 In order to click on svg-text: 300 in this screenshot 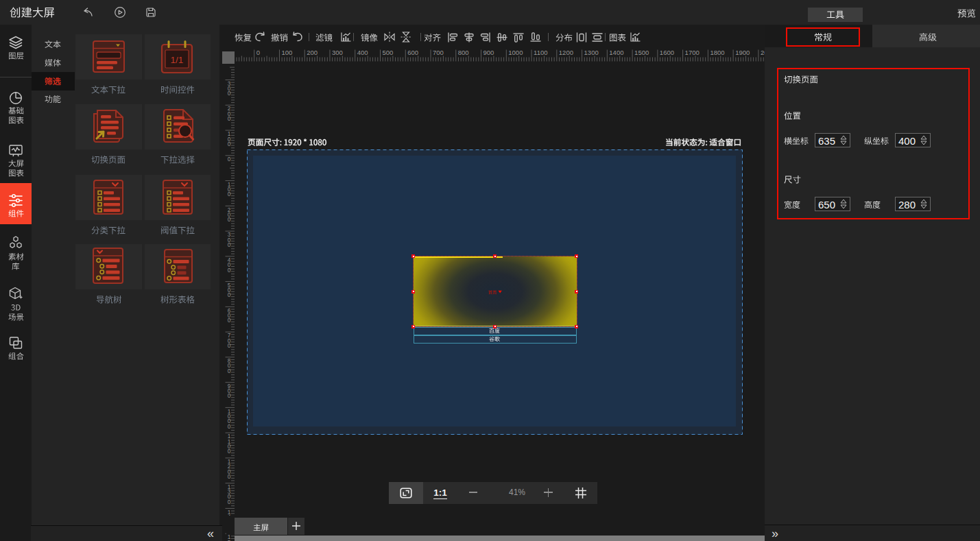, I will do `click(337, 52)`.